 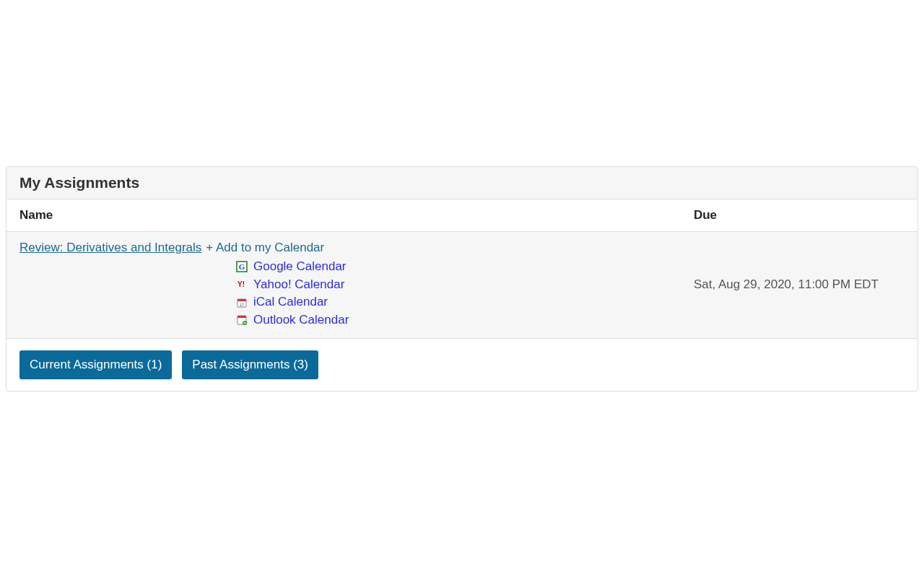 What do you see at coordinates (301, 321) in the screenshot?
I see `calendar-option-label: Outlook Calendar` at bounding box center [301, 321].